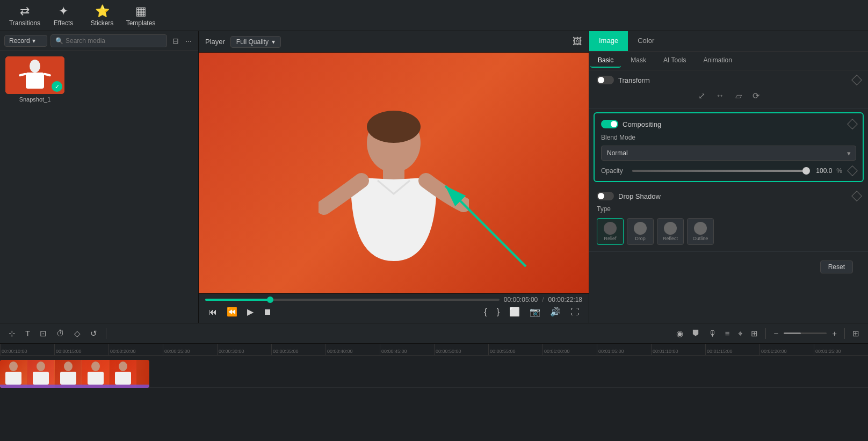 This screenshot has height=441, width=868. What do you see at coordinates (776, 333) in the screenshot?
I see `zoom-out-button: −` at bounding box center [776, 333].